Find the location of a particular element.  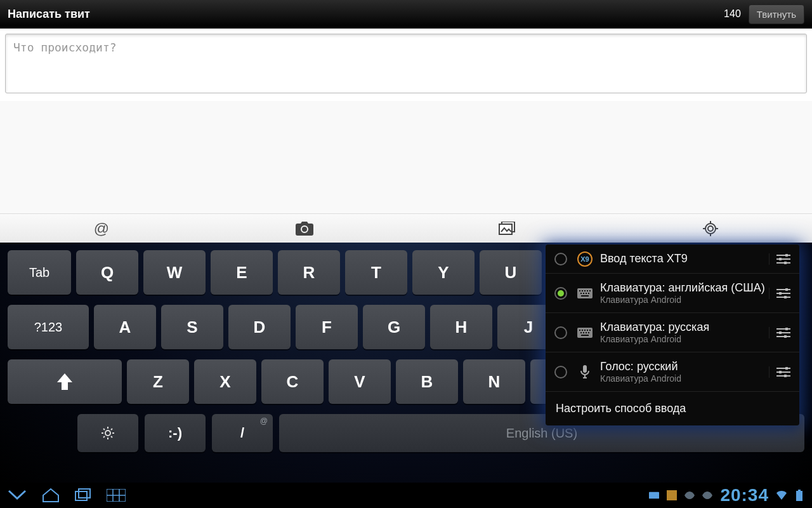

key-v: V is located at coordinates (360, 382).